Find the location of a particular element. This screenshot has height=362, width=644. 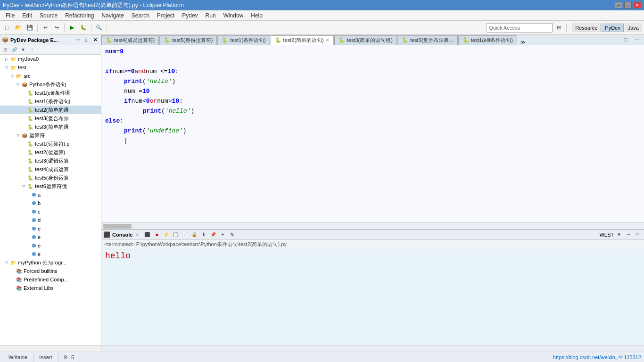

status-link: https://blog.csdn.net/weixin_44123312 is located at coordinates (361, 357).